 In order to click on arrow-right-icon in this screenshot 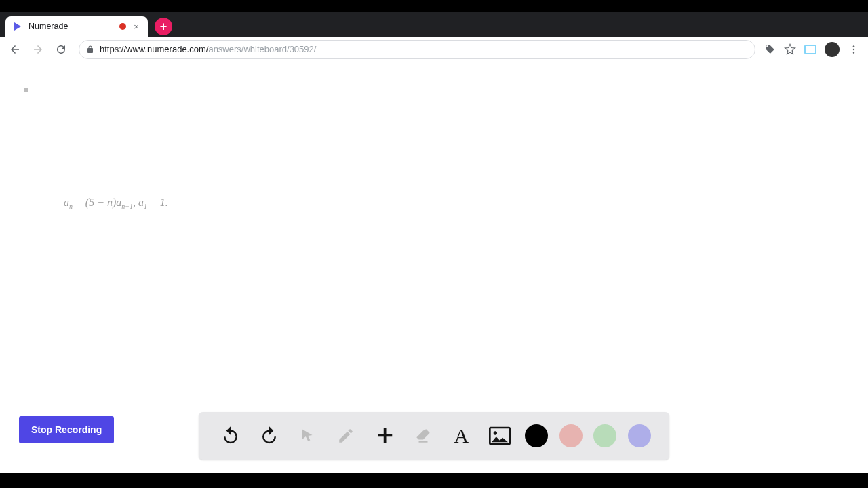, I will do `click(38, 49)`.